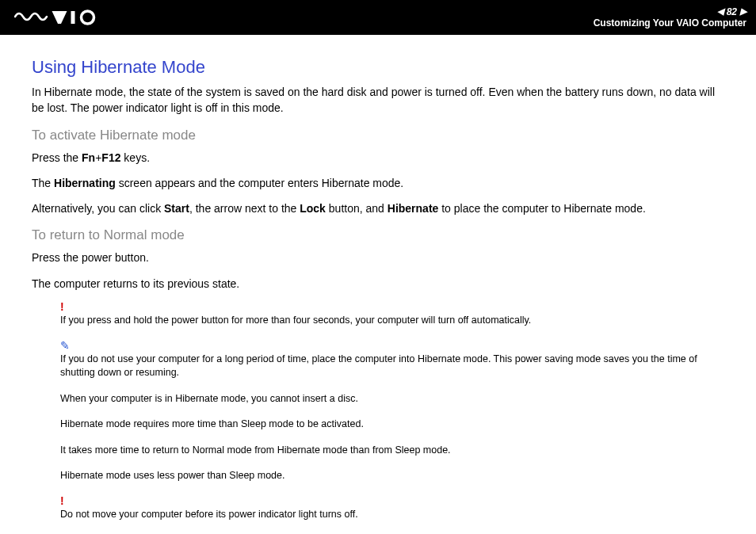 The image size is (756, 534). I want to click on key-fn: Fn, so click(89, 158).